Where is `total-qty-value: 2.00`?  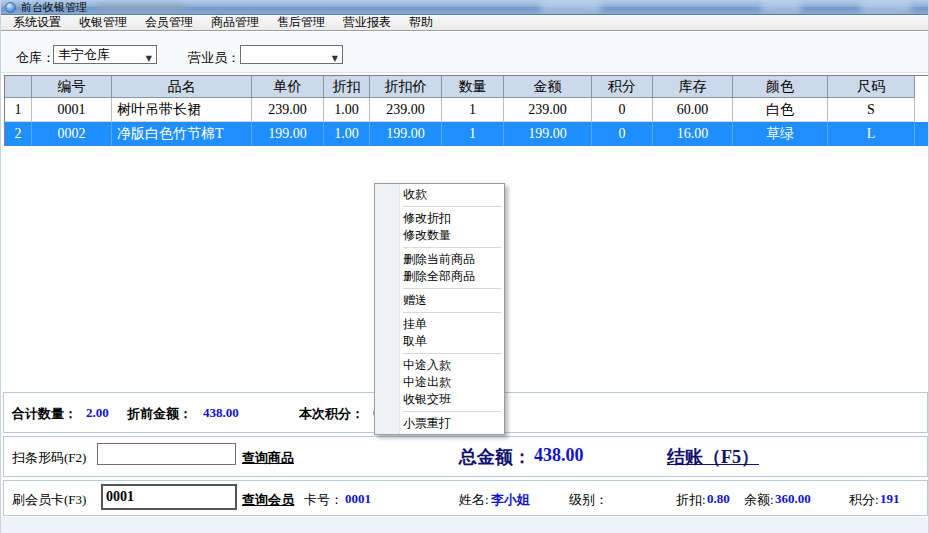
total-qty-value: 2.00 is located at coordinates (98, 413).